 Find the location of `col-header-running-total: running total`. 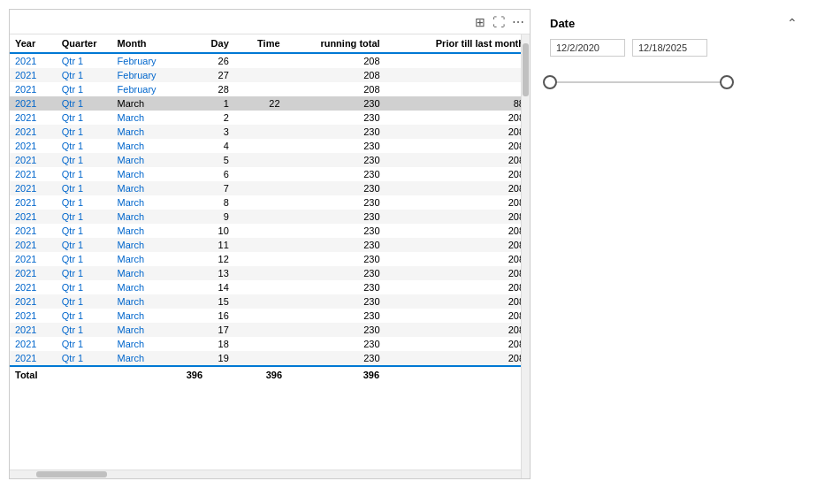

col-header-running-total: running total is located at coordinates (336, 44).